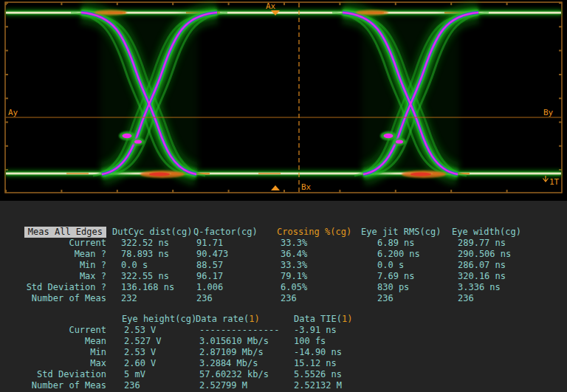  What do you see at coordinates (159, 319) in the screenshot?
I see `column-header: Eye height(cg)` at bounding box center [159, 319].